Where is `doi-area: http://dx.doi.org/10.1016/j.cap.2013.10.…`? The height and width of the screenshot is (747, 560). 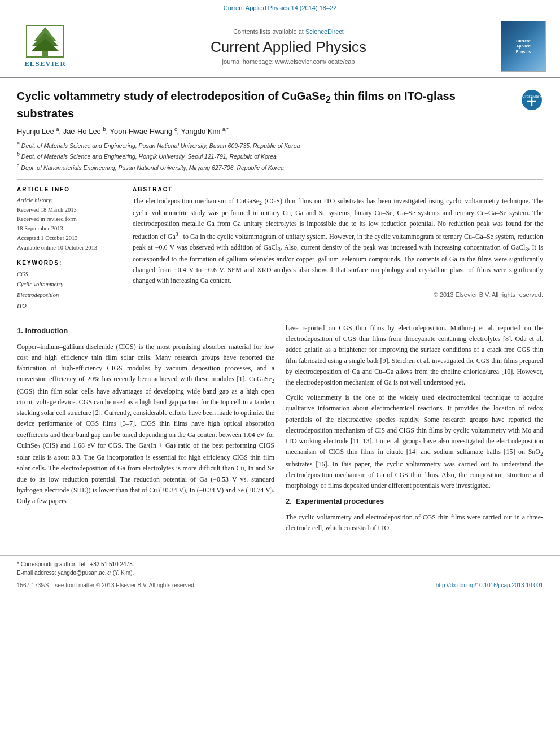 doi-area: http://dx.doi.org/10.1016/j.cap.2013.10.… is located at coordinates (489, 585).